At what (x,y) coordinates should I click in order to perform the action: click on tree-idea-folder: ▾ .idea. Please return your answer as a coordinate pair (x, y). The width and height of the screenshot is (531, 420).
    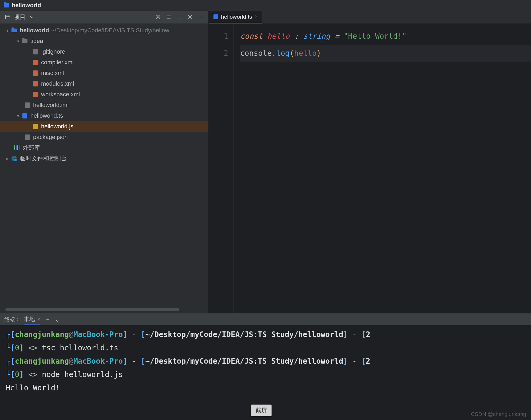
    Looking at the image, I should click on (104, 41).